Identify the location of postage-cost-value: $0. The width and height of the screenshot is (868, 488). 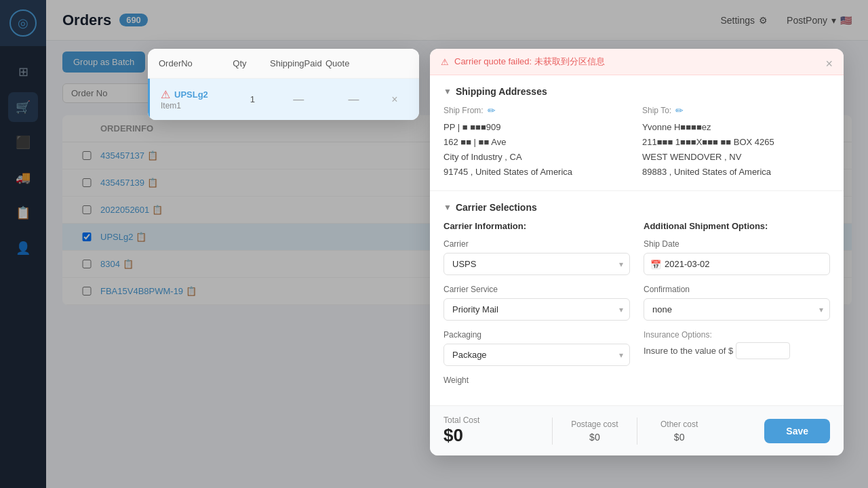
(595, 437).